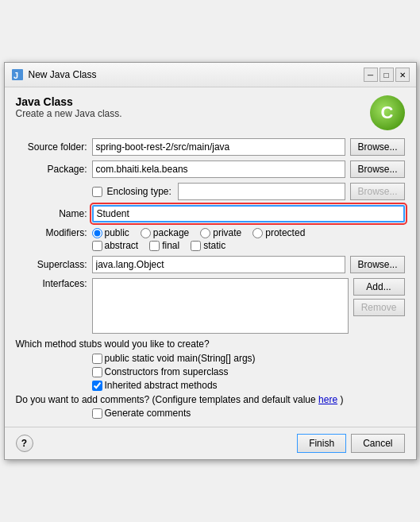 The height and width of the screenshot is (522, 420). Describe the element at coordinates (249, 246) in the screenshot. I see `modifiers-checkbox-row: abstract final static` at that location.